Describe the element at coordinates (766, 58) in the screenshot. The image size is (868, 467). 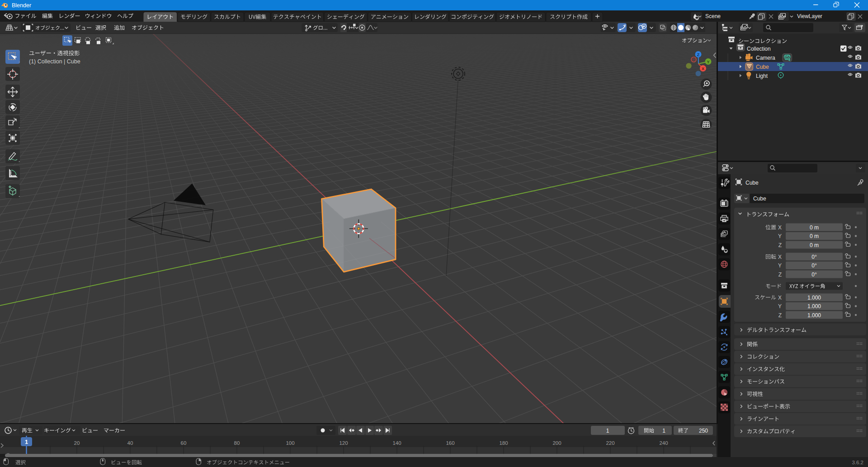
I see `svg-text: Camera` at that location.